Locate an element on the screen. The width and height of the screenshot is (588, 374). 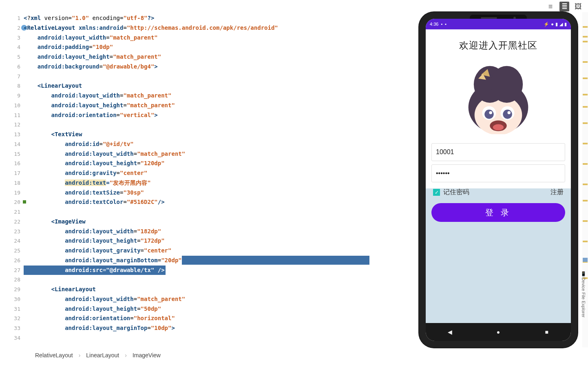
status-bolt-icon: ⚡ is located at coordinates (546, 24).